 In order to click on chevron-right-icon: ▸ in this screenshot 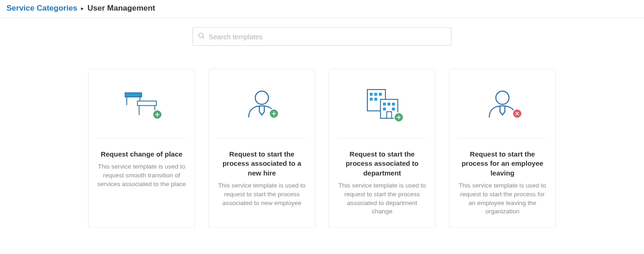, I will do `click(82, 8)`.